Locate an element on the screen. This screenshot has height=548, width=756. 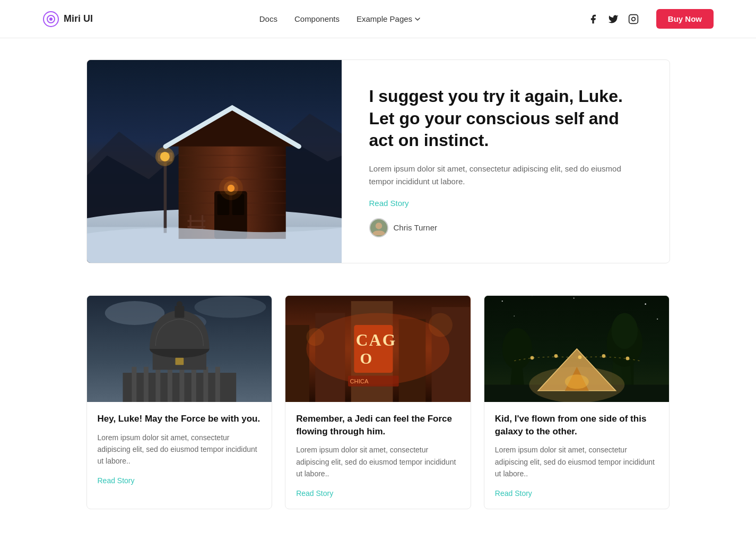
logo: Miri UI is located at coordinates (68, 19).